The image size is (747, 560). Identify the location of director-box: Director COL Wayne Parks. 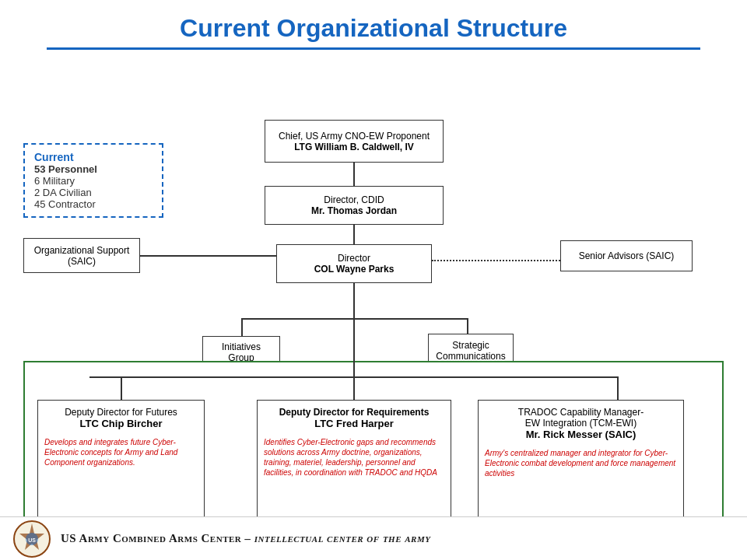
(354, 264).